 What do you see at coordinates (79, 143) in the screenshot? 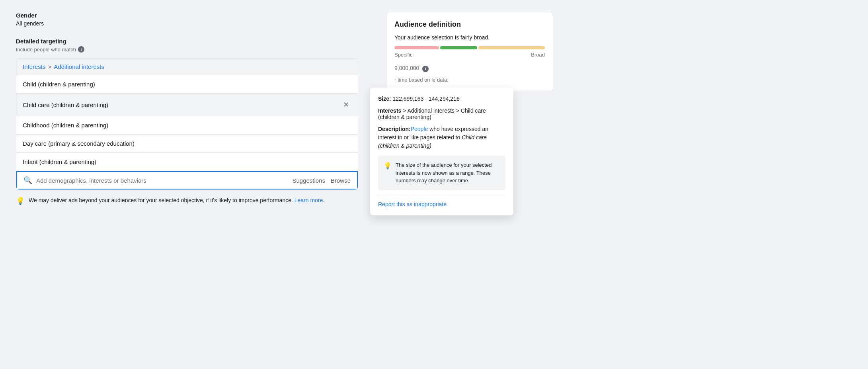
I see `interest-item-4-text: Day care (primary & secondary education)` at bounding box center [79, 143].